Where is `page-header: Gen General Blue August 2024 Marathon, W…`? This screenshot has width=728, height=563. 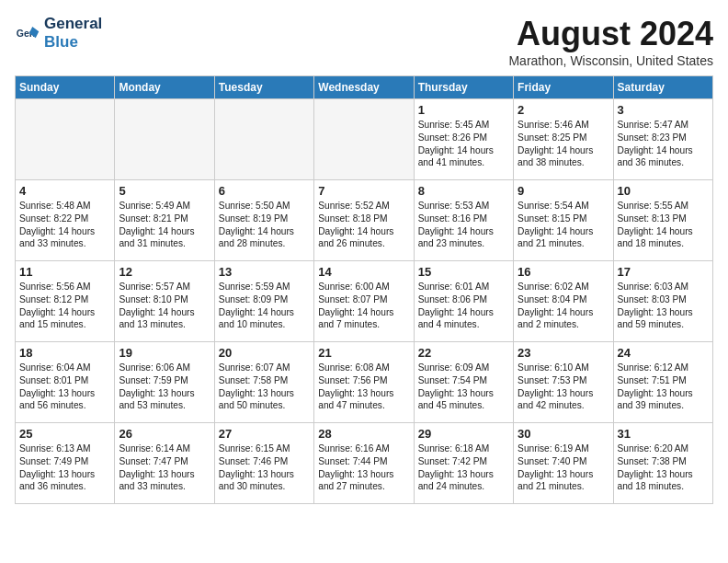 page-header: Gen General Blue August 2024 Marathon, W… is located at coordinates (364, 41).